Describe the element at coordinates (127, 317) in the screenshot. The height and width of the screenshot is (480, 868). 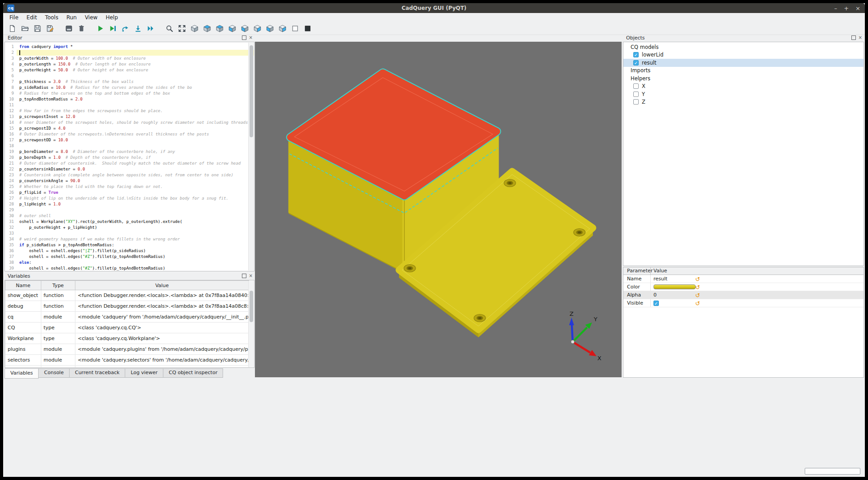
I see `variable-row-cq: cqmodule<module 'cadquery' from '/home/a…` at that location.